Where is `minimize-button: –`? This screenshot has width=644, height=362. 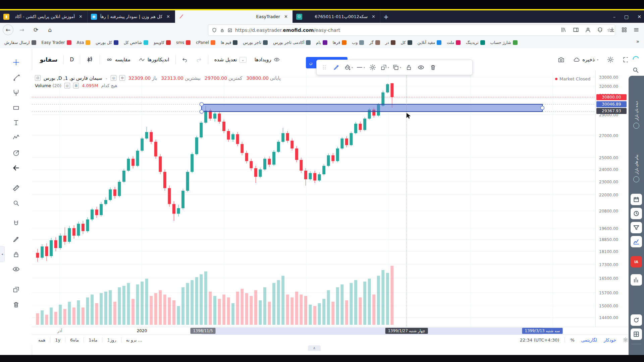
minimize-button: – is located at coordinates (614, 17).